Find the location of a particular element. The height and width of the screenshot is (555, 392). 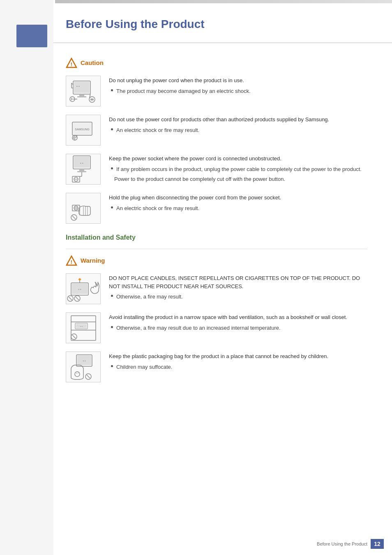

warning-main-1: DO NOT PLACE CANDLES, INSECT REPELLANTS … is located at coordinates (238, 282).